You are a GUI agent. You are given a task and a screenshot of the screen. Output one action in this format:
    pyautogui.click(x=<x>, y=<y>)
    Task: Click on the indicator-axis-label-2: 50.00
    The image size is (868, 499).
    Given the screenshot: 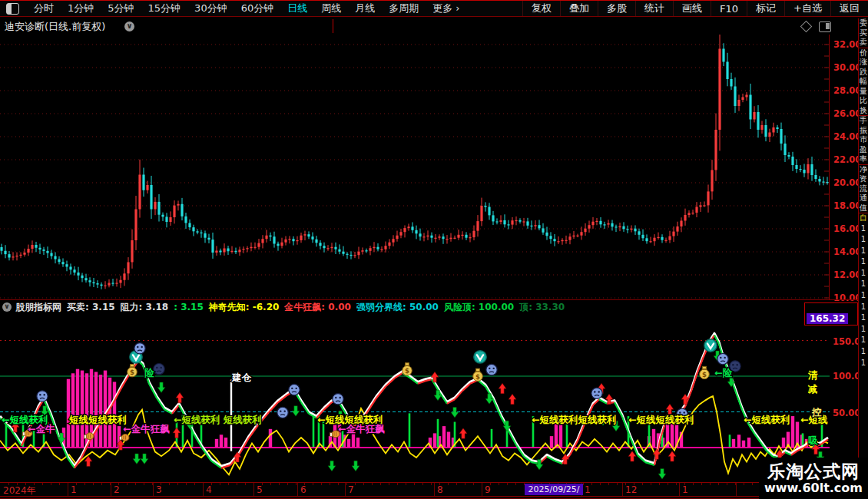 What is the action you would take?
    pyautogui.click(x=846, y=413)
    